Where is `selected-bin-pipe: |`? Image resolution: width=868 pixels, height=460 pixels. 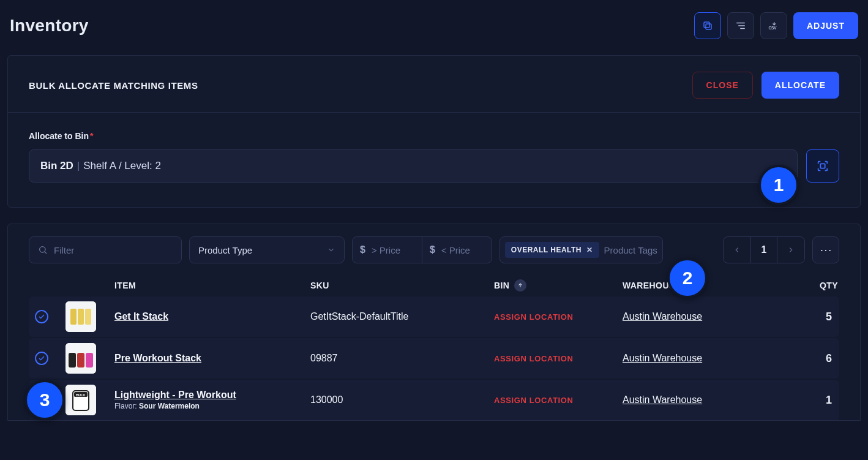
selected-bin-pipe: | is located at coordinates (78, 166).